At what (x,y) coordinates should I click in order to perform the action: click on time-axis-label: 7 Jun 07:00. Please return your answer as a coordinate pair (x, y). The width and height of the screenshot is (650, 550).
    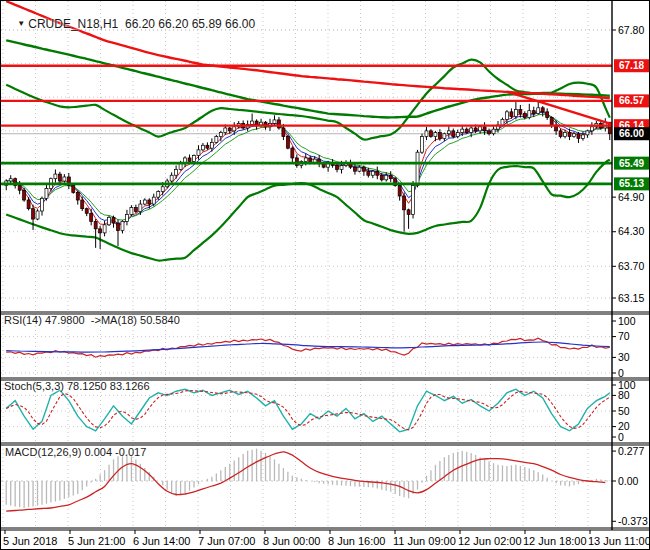
    Looking at the image, I should click on (227, 541).